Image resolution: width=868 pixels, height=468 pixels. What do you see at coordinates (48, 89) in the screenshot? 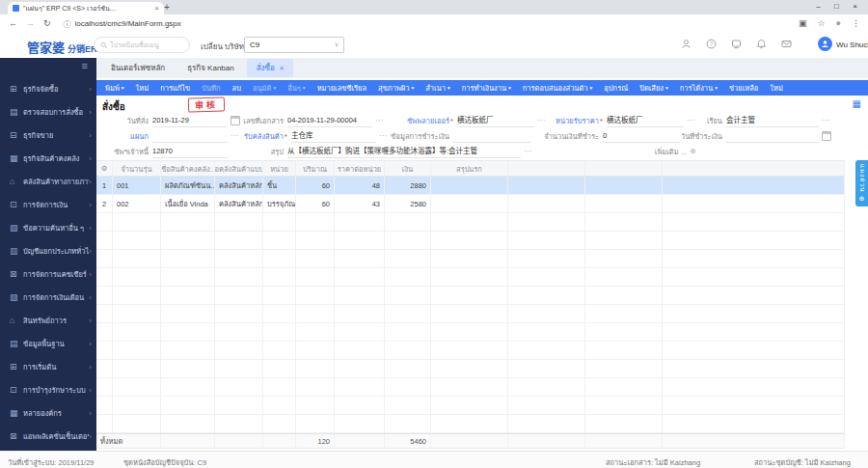
I see `sidebar-item: ⊞ธุรกิจจัดซื้อ›` at bounding box center [48, 89].